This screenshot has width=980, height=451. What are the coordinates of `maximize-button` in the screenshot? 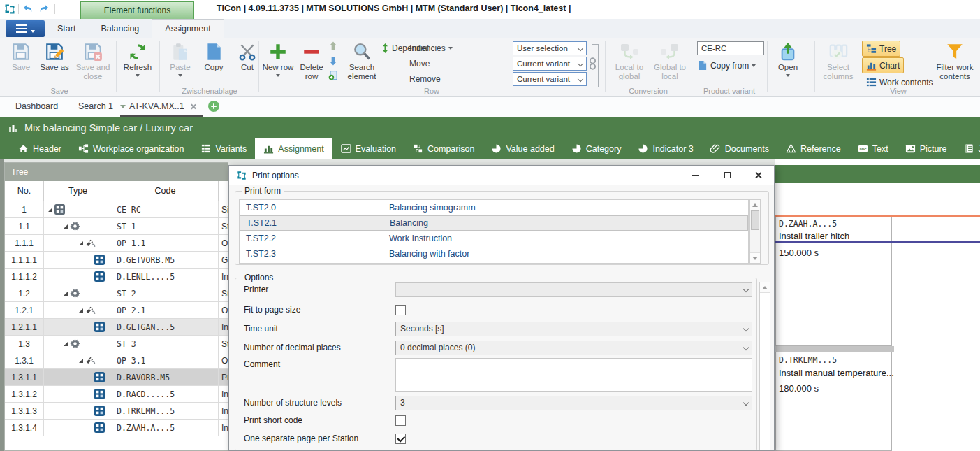 It's located at (727, 175).